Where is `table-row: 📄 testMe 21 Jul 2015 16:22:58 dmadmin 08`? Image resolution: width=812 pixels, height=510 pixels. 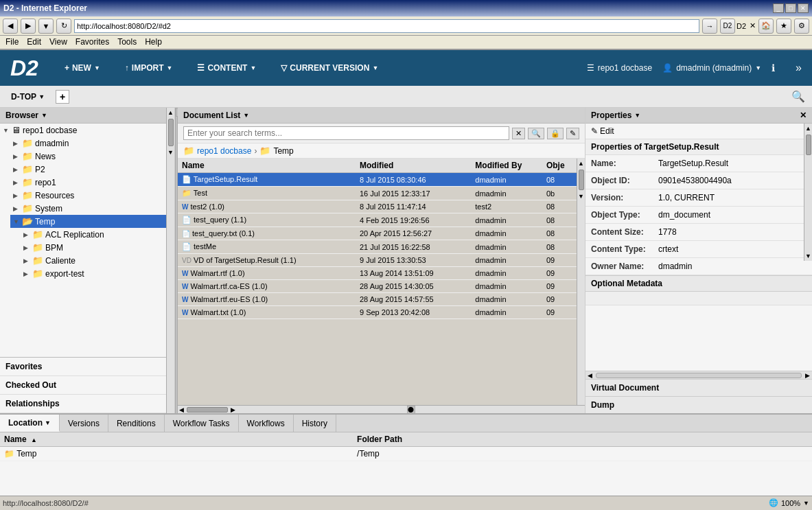
table-row: 📄 testMe 21 Jul 2015 16:22:58 dmadmin 08 is located at coordinates (378, 247).